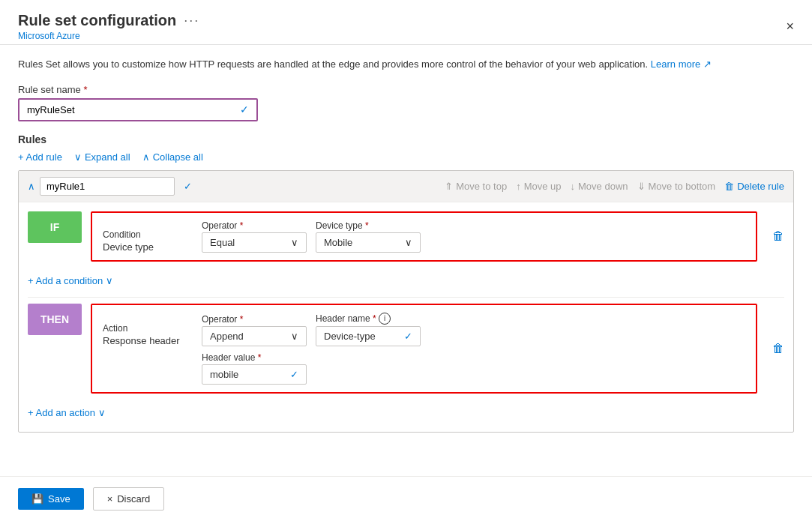 The image size is (812, 521). I want to click on rule-set-name-check-icon: ✓, so click(244, 109).